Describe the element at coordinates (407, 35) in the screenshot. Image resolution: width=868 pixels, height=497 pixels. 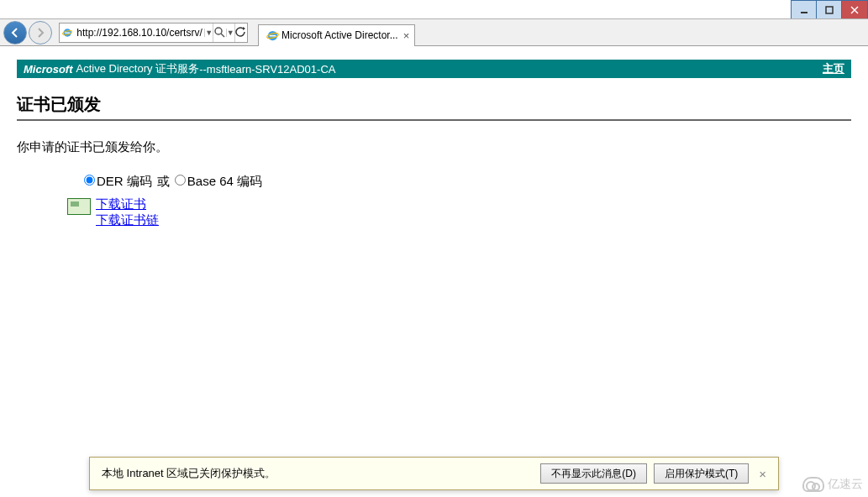
I see `tab-close-button: ×` at that location.